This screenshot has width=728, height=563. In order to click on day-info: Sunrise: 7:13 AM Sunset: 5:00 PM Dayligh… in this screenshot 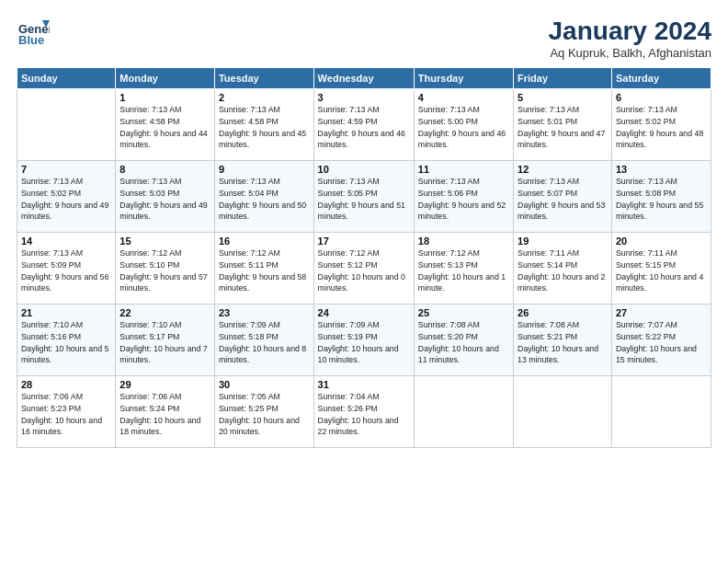, I will do `click(463, 127)`.